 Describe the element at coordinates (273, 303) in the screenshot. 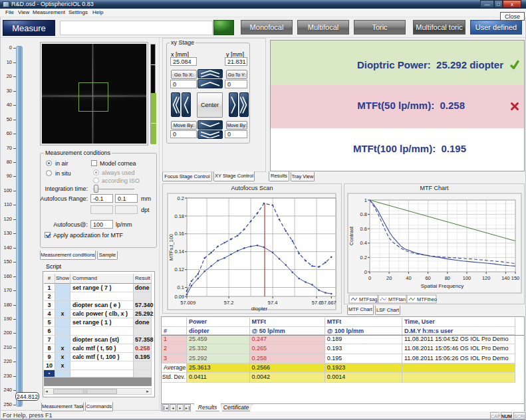

I see `svg-text: 57.4` at that location.